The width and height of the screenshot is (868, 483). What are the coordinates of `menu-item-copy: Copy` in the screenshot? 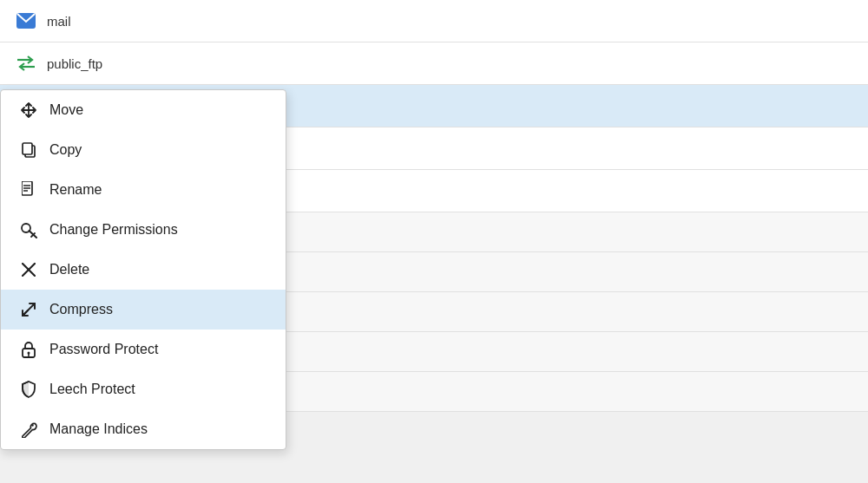 It's located at (143, 150).